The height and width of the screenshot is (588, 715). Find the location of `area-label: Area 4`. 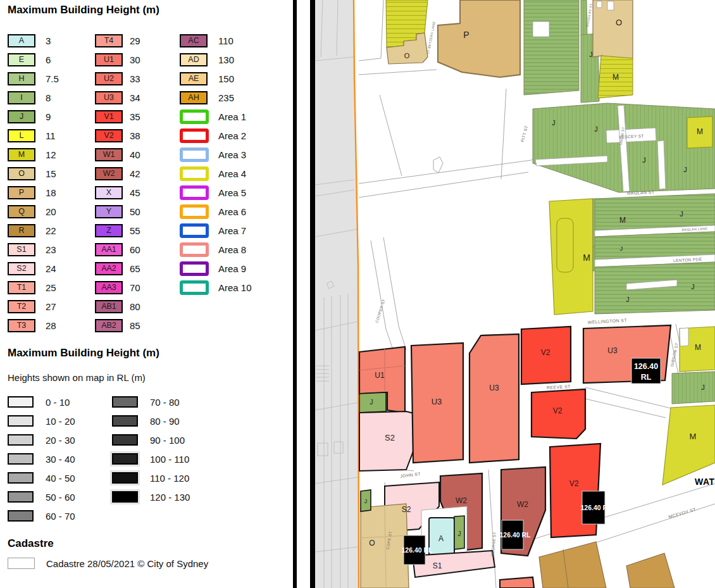

area-label: Area 4 is located at coordinates (232, 173).